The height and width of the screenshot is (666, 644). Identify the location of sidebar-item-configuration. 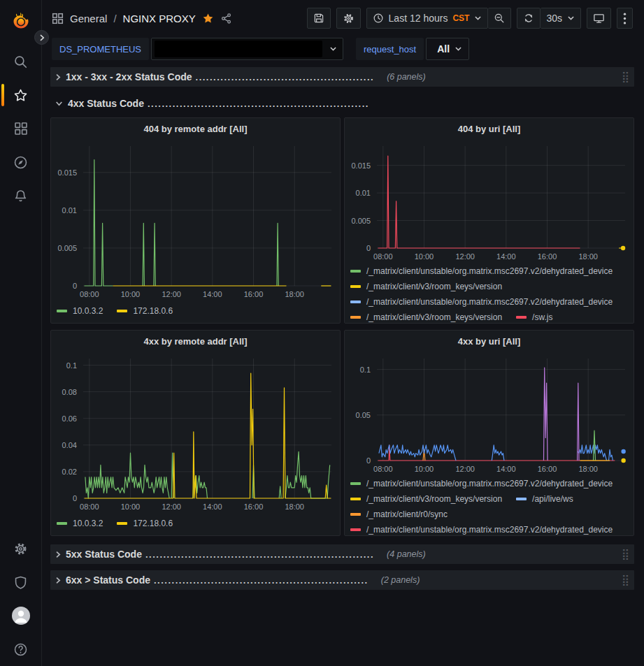
(21, 549).